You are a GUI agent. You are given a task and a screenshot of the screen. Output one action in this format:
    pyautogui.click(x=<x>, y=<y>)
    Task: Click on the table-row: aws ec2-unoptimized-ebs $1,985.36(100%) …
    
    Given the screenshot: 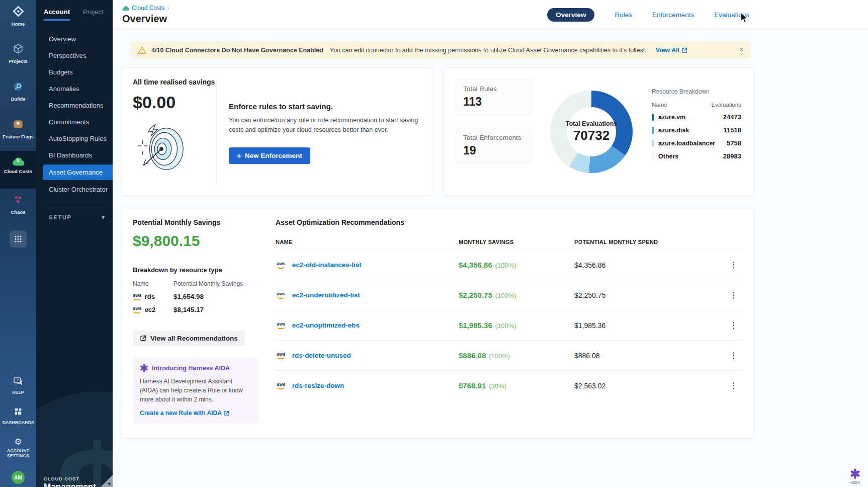 What is the action you would take?
    pyautogui.click(x=509, y=325)
    